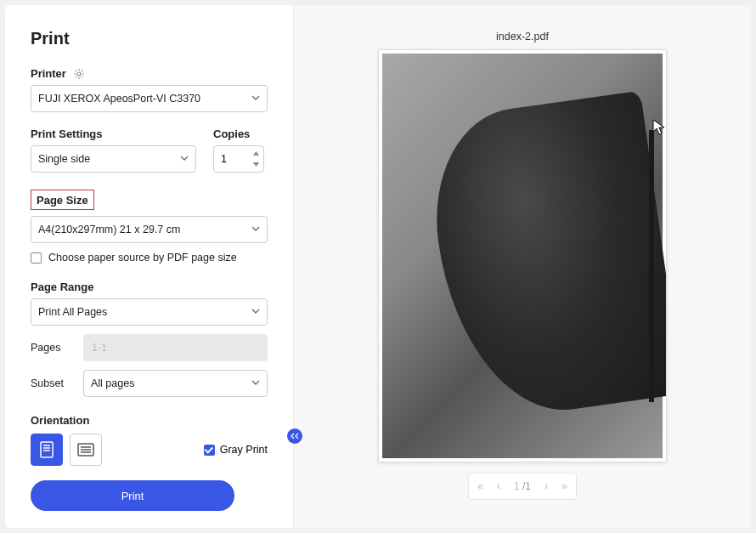 This screenshot has width=756, height=533. What do you see at coordinates (48, 73) in the screenshot?
I see `printer-label: Printer` at bounding box center [48, 73].